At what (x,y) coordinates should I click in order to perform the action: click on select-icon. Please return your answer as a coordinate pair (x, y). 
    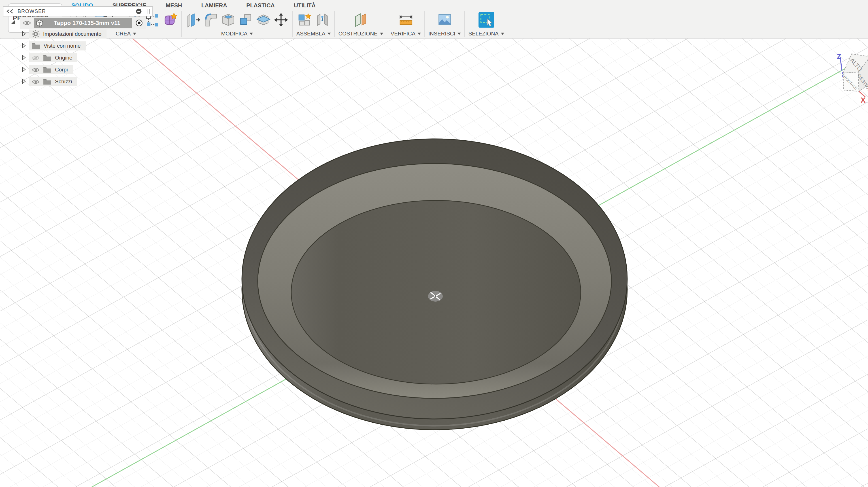
    Looking at the image, I should click on (487, 20).